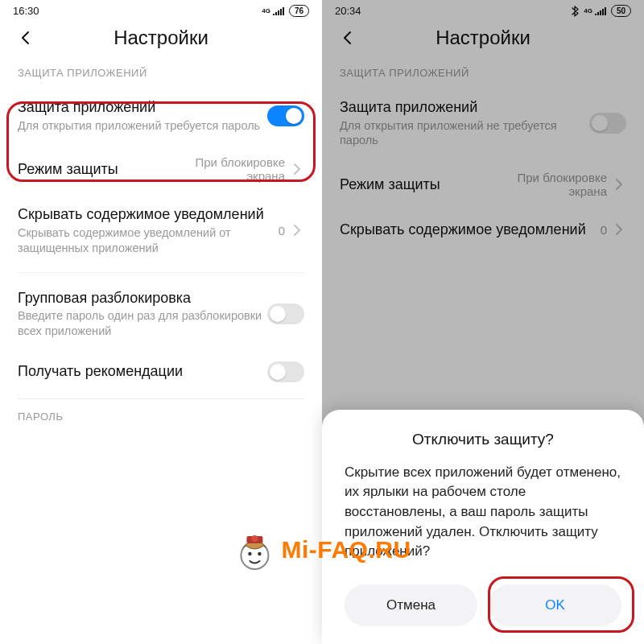 The image size is (644, 644). I want to click on section-password: ПАРОЛЬ, so click(161, 417).